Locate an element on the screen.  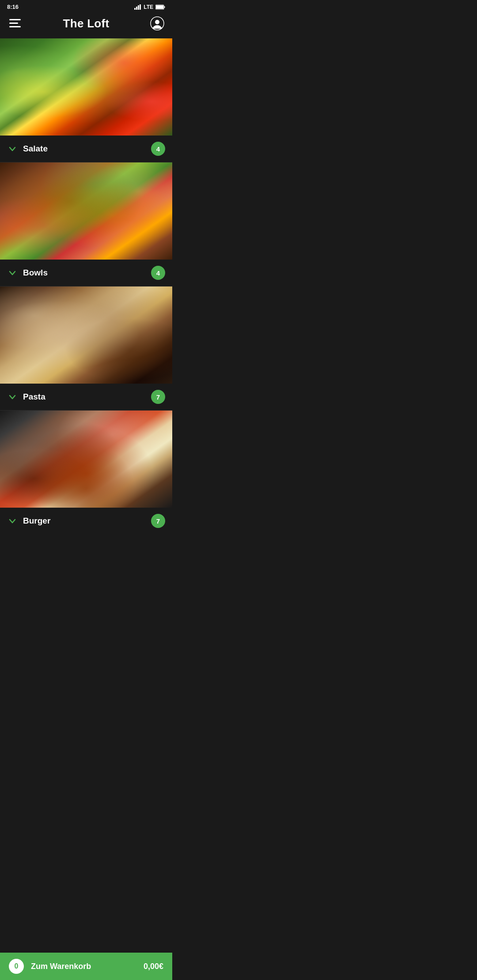
chevron-down-icon-pasta is located at coordinates (12, 397).